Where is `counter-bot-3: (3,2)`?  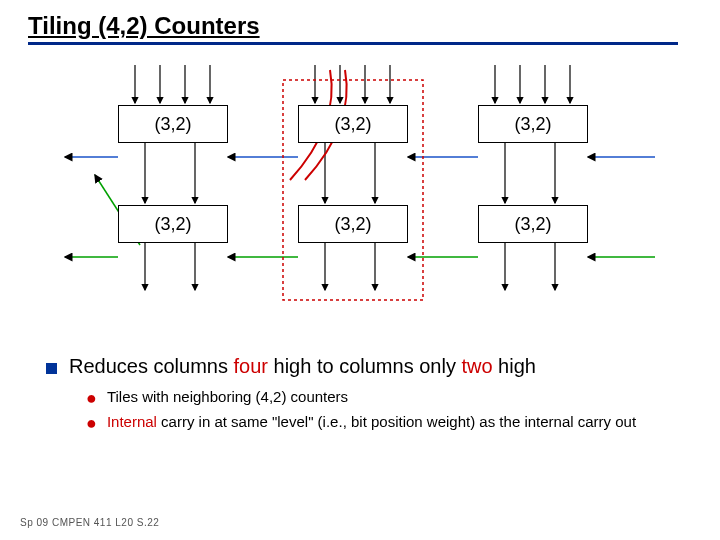
counter-bot-3: (3,2) is located at coordinates (533, 224).